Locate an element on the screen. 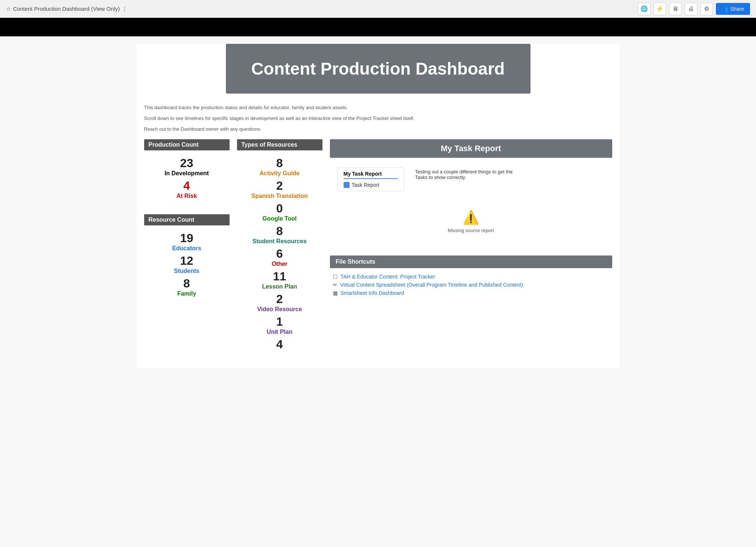  task-item-label: Task Report is located at coordinates (366, 185).